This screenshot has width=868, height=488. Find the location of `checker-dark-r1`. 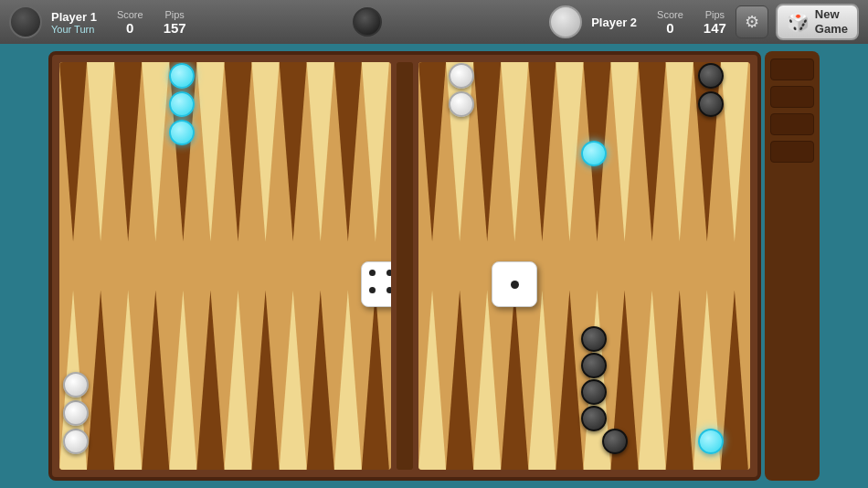

checker-dark-r1 is located at coordinates (711, 76).